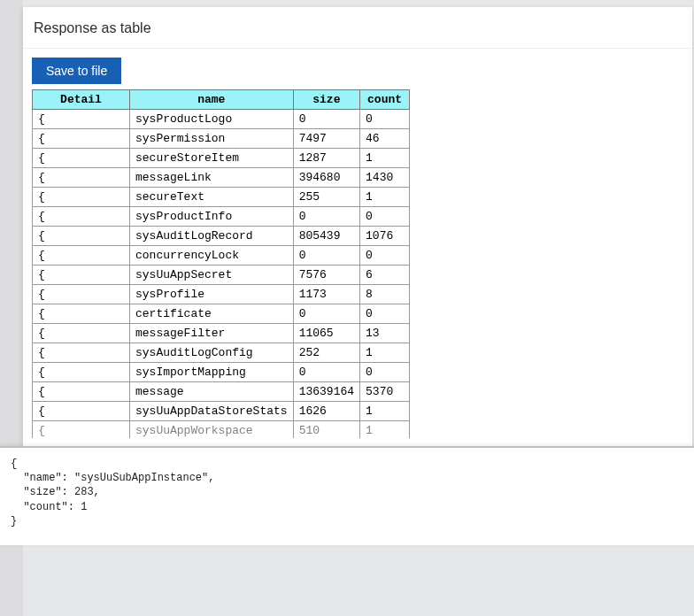  Describe the element at coordinates (326, 100) in the screenshot. I see `header-size: size` at that location.